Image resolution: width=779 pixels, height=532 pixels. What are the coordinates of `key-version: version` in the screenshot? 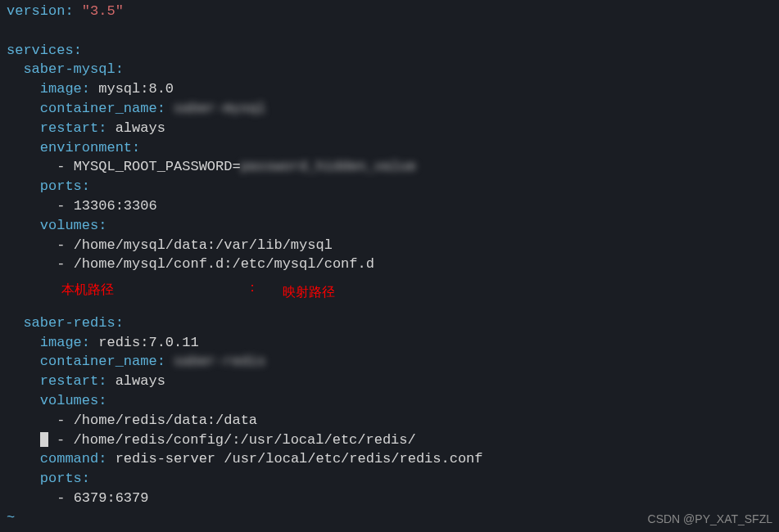 It's located at (36, 11).